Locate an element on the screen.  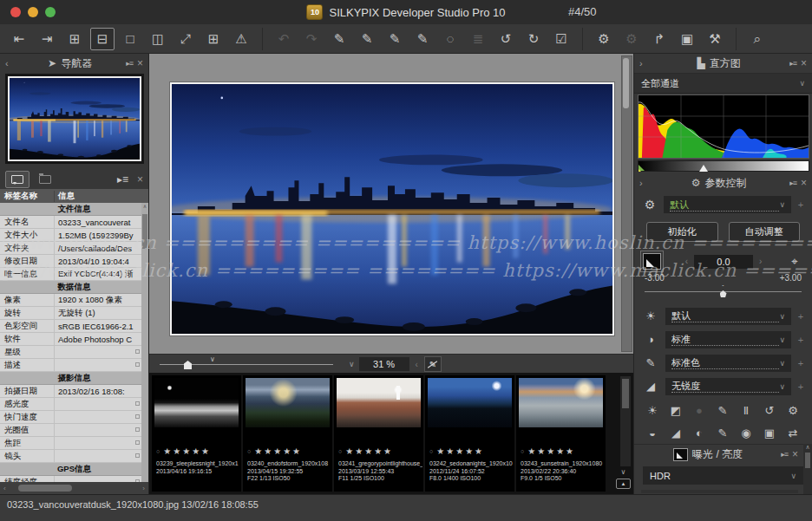
navigator-thumbnail is located at coordinates (75, 119).